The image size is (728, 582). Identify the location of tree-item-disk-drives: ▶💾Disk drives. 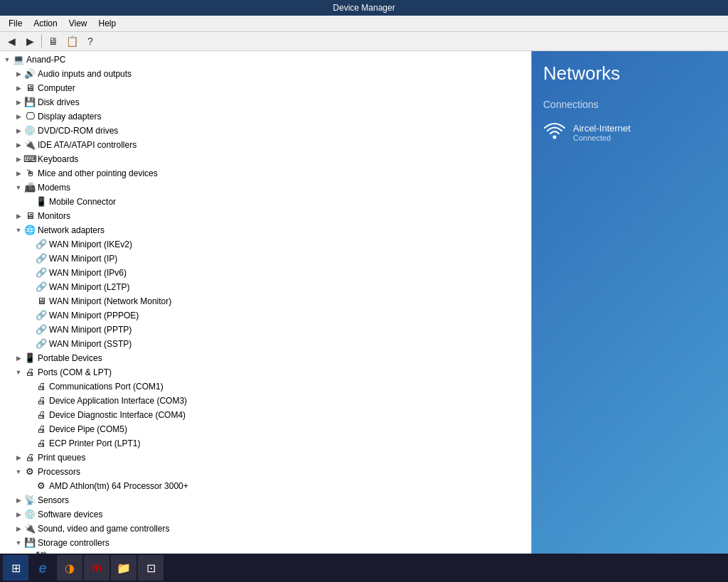
(266, 102).